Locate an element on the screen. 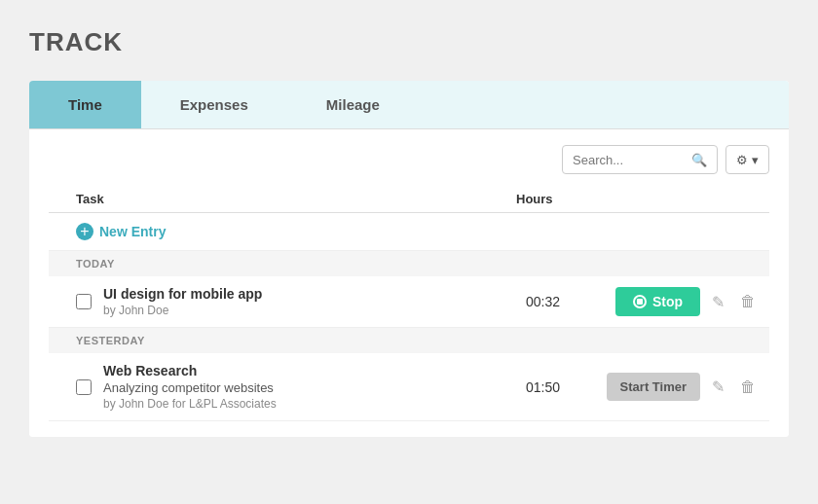 The height and width of the screenshot is (504, 818). entry-title: UI design for mobile app is located at coordinates (315, 294).